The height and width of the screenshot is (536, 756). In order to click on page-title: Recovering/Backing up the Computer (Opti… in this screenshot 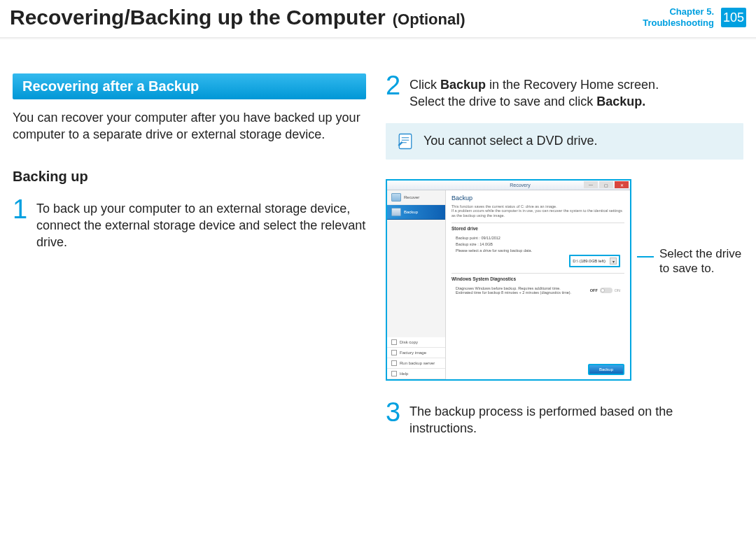, I will do `click(238, 17)`.